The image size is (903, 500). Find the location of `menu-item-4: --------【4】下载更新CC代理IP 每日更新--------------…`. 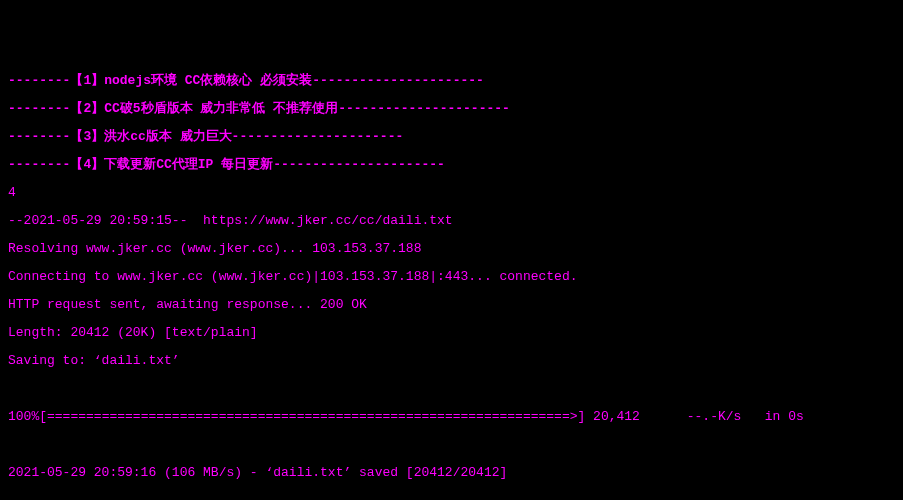

menu-item-4: --------【4】下载更新CC代理IP 每日更新--------------… is located at coordinates (226, 164).